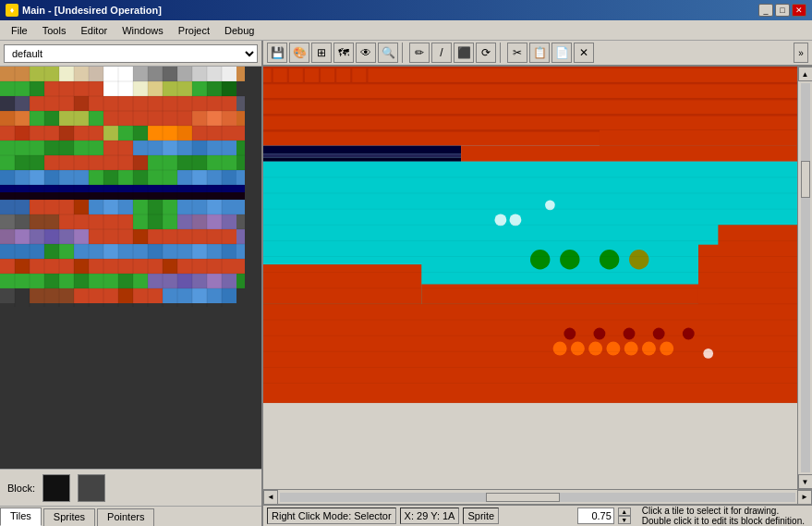 The image size is (812, 526). What do you see at coordinates (523, 497) in the screenshot?
I see `h-scroll-thumb` at bounding box center [523, 497].